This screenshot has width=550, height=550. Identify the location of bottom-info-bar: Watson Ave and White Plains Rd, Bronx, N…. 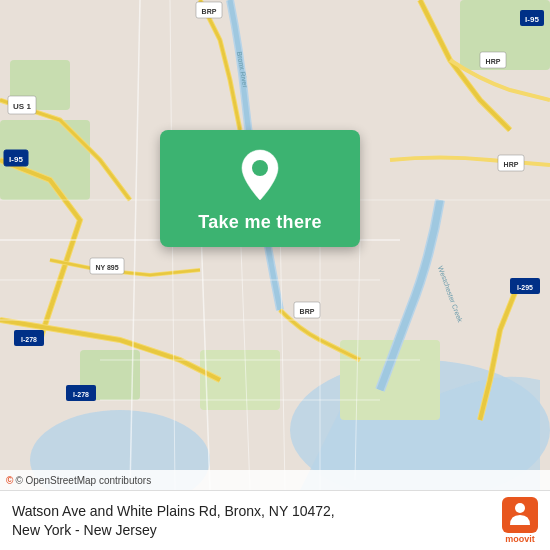
(275, 520).